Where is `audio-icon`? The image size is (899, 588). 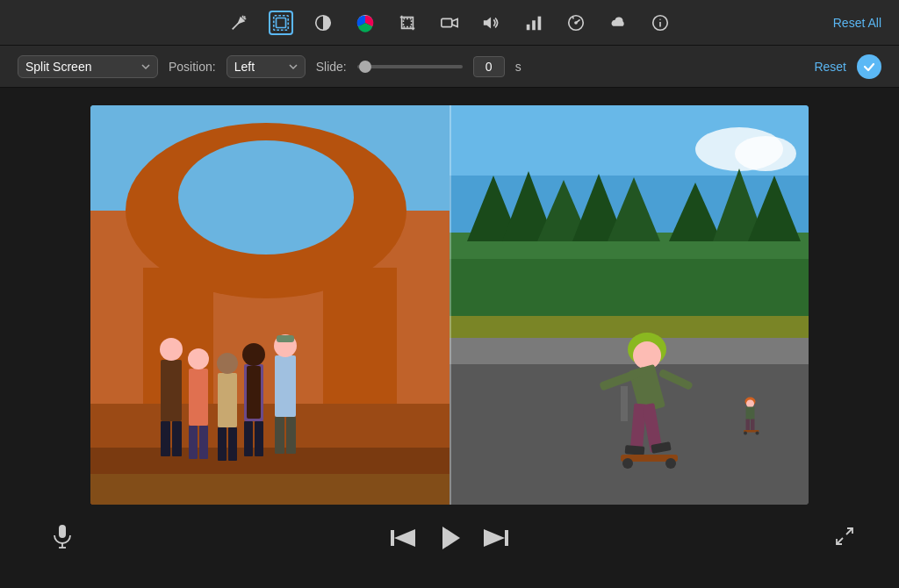 audio-icon is located at coordinates (492, 23).